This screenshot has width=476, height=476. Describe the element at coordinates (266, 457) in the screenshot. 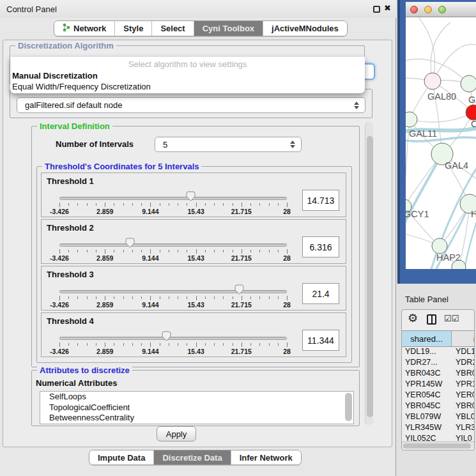

I see `tab-infer-network: Infer Network` at that location.